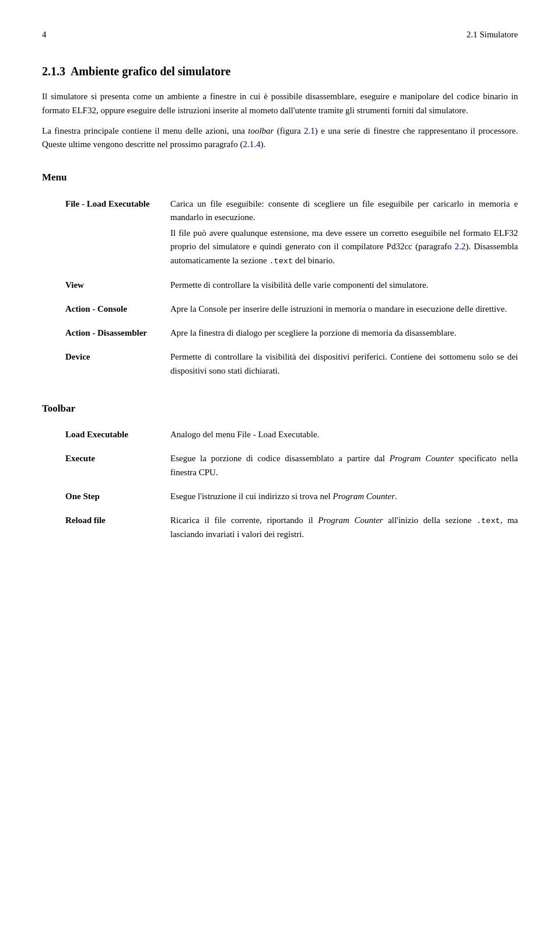 This screenshot has width=560, height=951. I want to click on term-device: Device, so click(106, 357).